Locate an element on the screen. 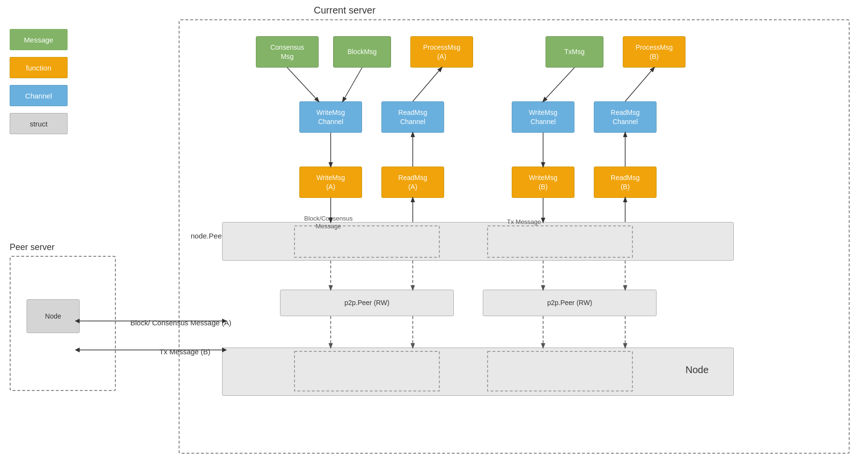 Image resolution: width=868 pixels, height=460 pixels. node-current-box is located at coordinates (478, 372).